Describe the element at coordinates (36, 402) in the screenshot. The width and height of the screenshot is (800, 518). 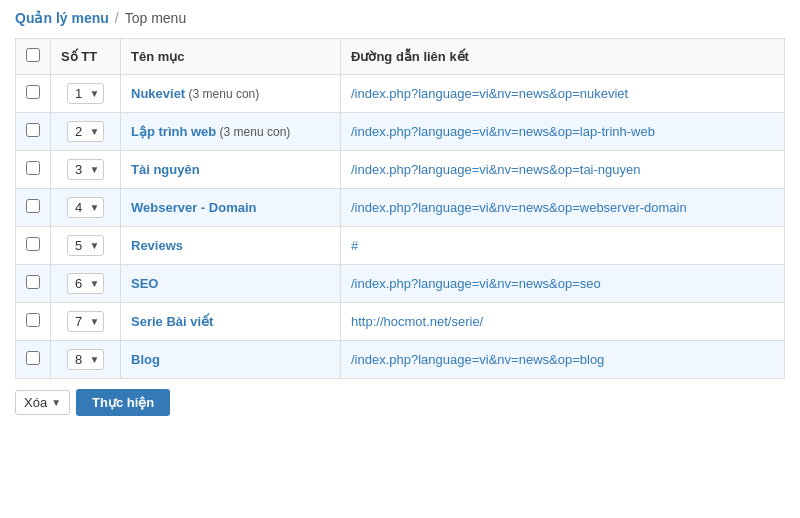
I see `action-label: Xóa` at that location.